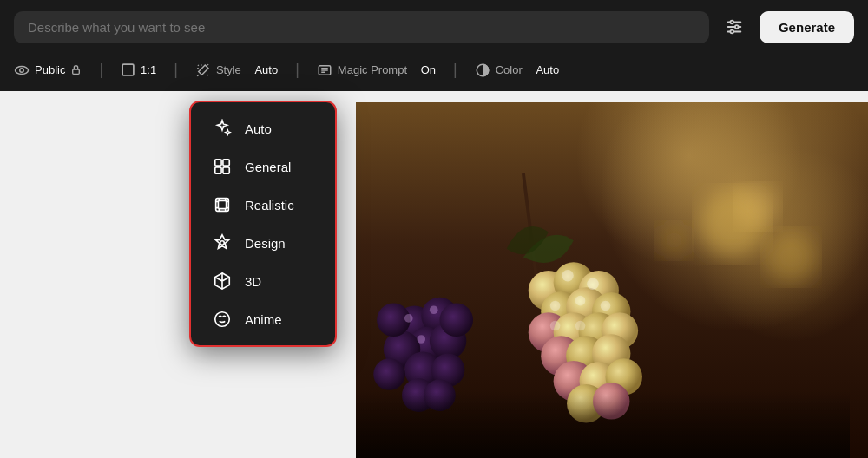  I want to click on sliders-icon, so click(734, 27).